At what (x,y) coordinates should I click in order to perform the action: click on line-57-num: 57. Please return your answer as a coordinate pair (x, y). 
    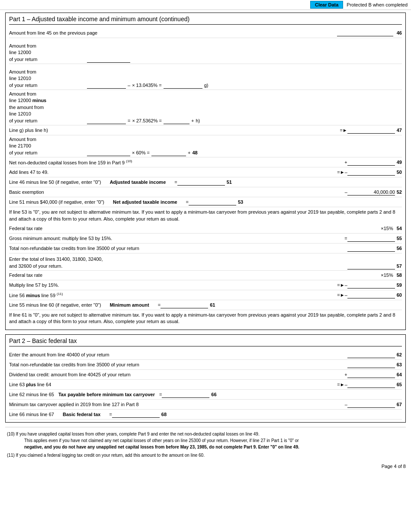
    Looking at the image, I should click on (399, 266).